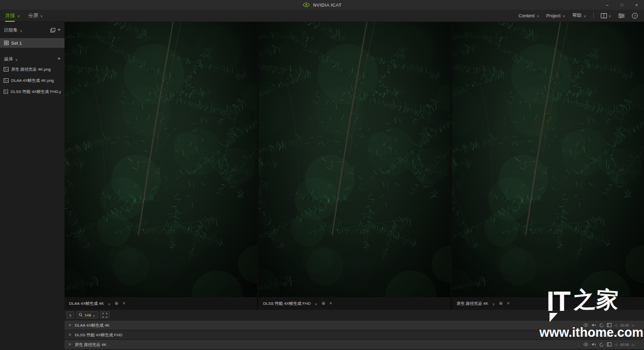 Image resolution: width=644 pixels, height=350 pixels. What do you see at coordinates (12, 16) in the screenshot?
I see `tab-side-by-side: 并排 ∨` at bounding box center [12, 16].